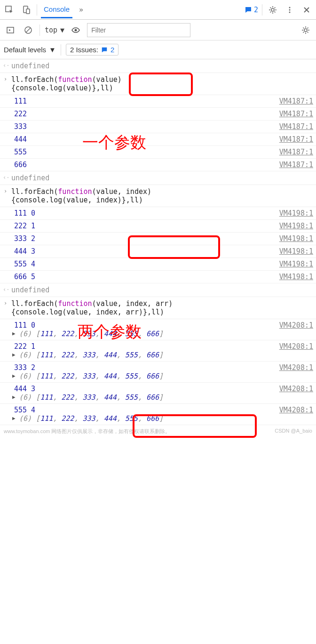 Image resolution: width=316 pixels, height=644 pixels. What do you see at coordinates (28, 30) in the screenshot?
I see `clear-console-icon` at bounding box center [28, 30].